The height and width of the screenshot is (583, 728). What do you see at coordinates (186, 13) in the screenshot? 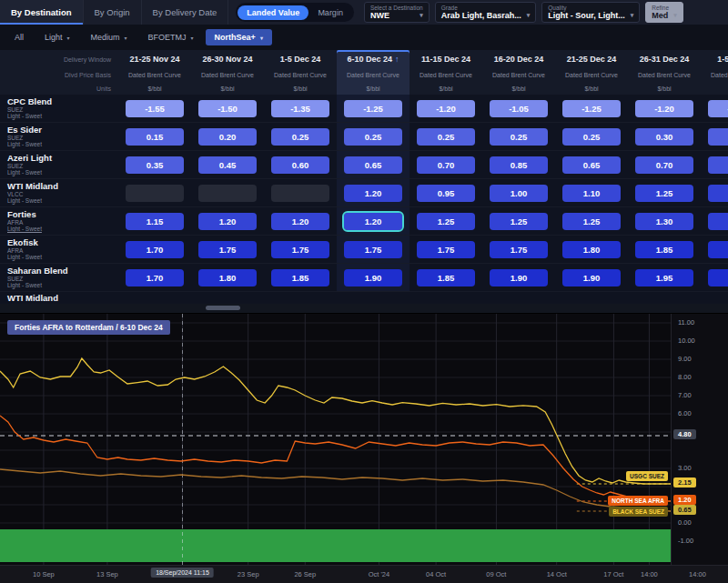
I see `tab-by-delivery-date: By Delivery Date` at bounding box center [186, 13].